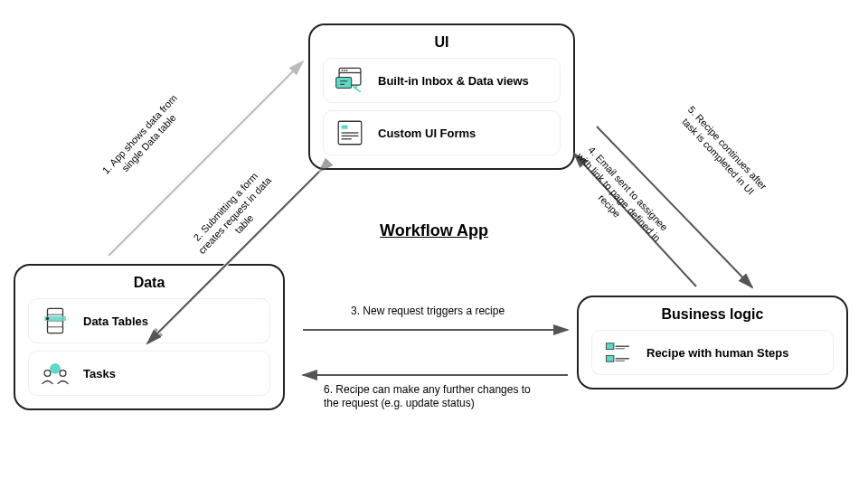 This screenshot has height=488, width=868. I want to click on form-lines-icon, so click(350, 133).